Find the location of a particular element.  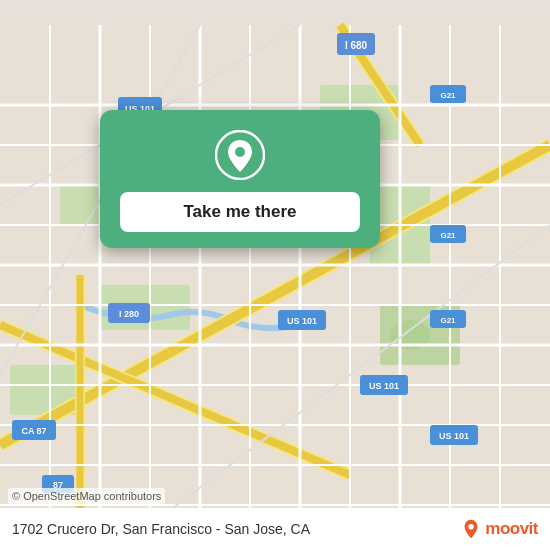

take-me-there-button: Take me there is located at coordinates (240, 212).